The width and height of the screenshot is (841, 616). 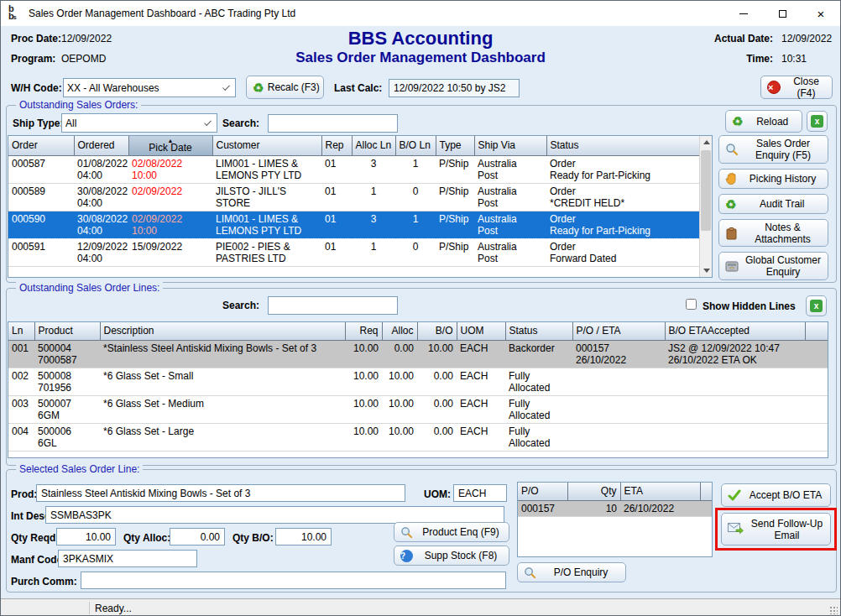 What do you see at coordinates (706, 191) in the screenshot?
I see `scroll-thumb` at bounding box center [706, 191].